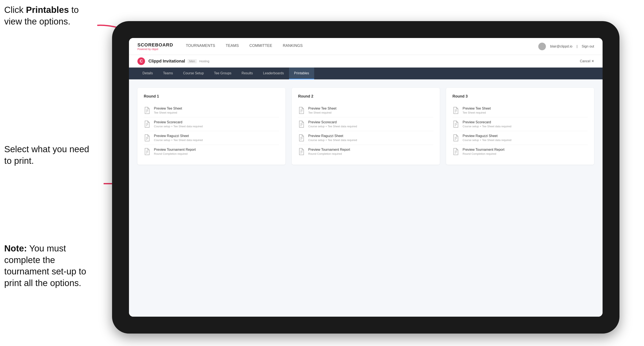  What do you see at coordinates (366, 61) in the screenshot?
I see `sub-header: C Clippd Invitational Men Hosting Cancel…` at bounding box center [366, 61].